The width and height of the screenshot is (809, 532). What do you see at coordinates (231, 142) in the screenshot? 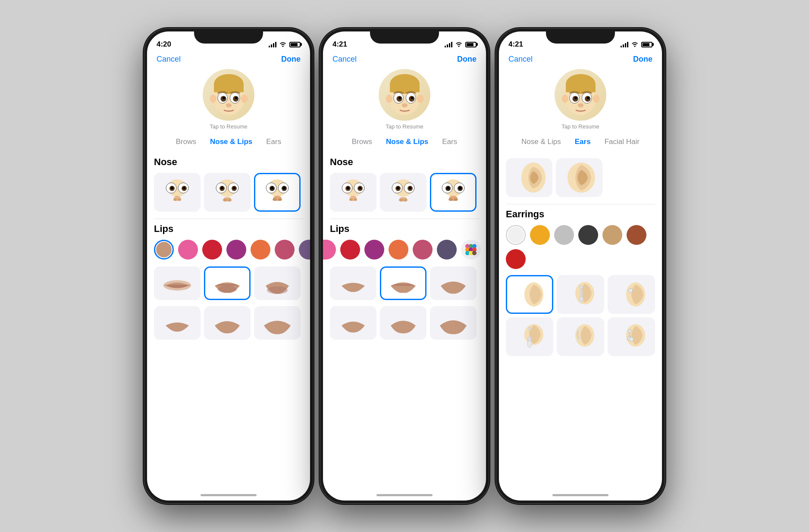
I see `tab-nose-lips-1: Nose & Lips` at bounding box center [231, 142].